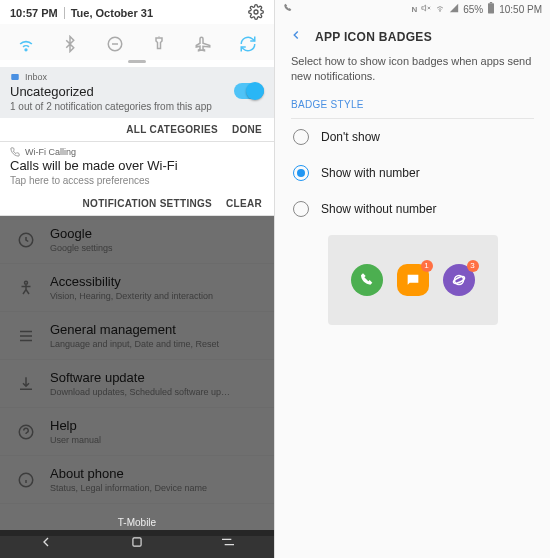 Image resolution: width=550 pixels, height=558 pixels. I want to click on back-button, so click(296, 37).